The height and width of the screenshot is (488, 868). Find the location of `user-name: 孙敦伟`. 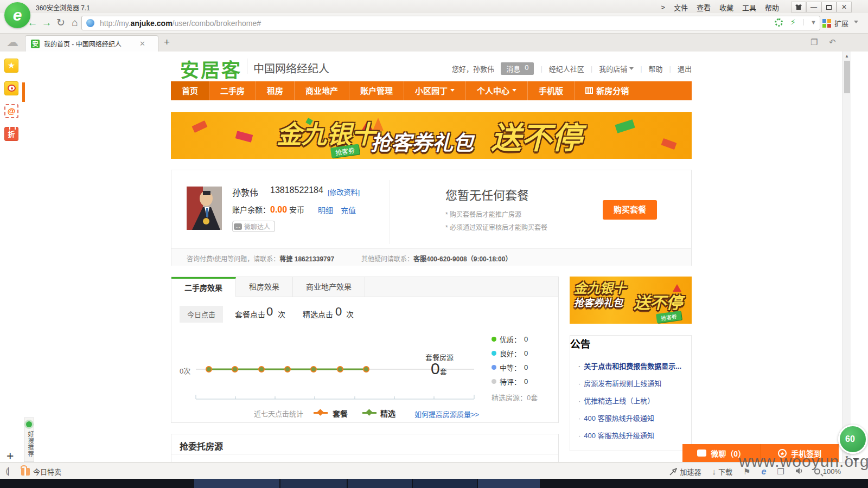

user-name: 孙敦伟 is located at coordinates (245, 192).